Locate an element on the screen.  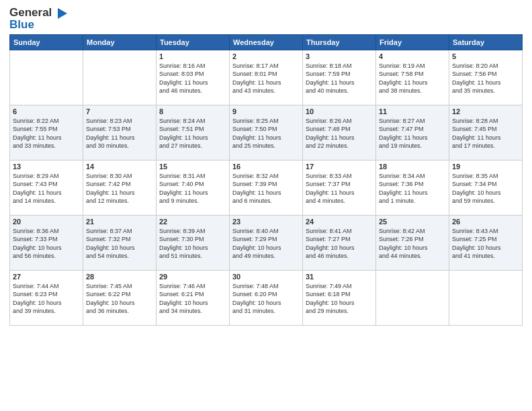
calendar-cell: 24Sunrise: 8:41 AM Sunset: 7:27 PM Dayli… is located at coordinates (340, 242).